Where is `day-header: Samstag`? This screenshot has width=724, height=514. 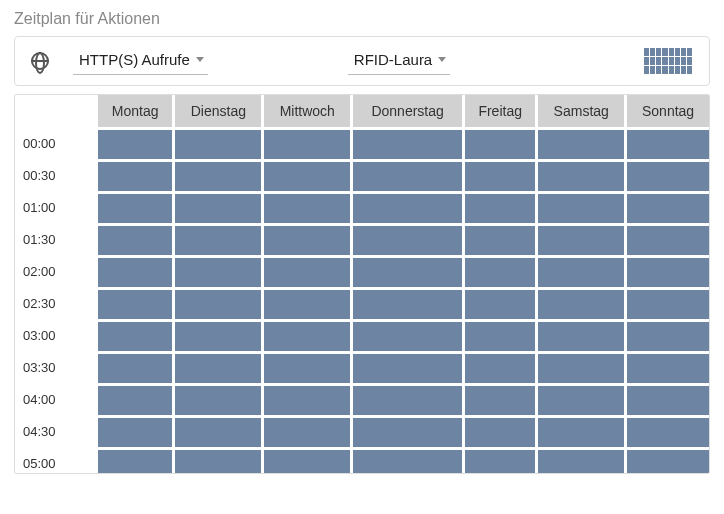 day-header: Samstag is located at coordinates (580, 111).